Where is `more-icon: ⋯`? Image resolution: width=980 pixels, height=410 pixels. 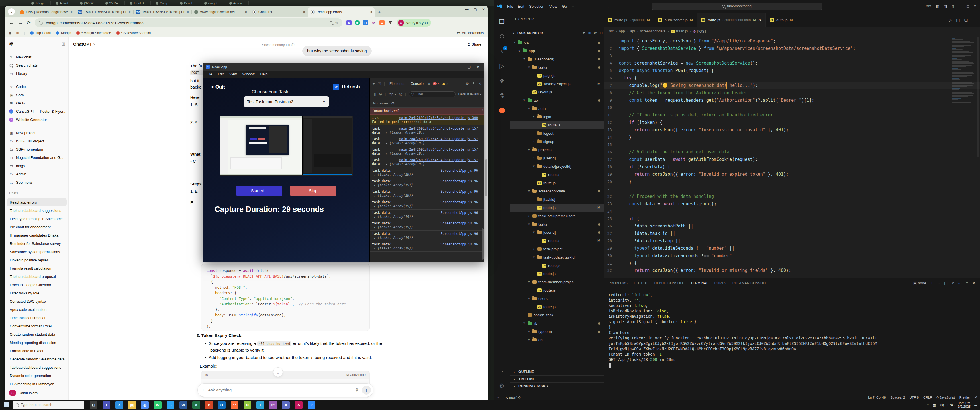
more-icon: ⋯ is located at coordinates (960, 283).